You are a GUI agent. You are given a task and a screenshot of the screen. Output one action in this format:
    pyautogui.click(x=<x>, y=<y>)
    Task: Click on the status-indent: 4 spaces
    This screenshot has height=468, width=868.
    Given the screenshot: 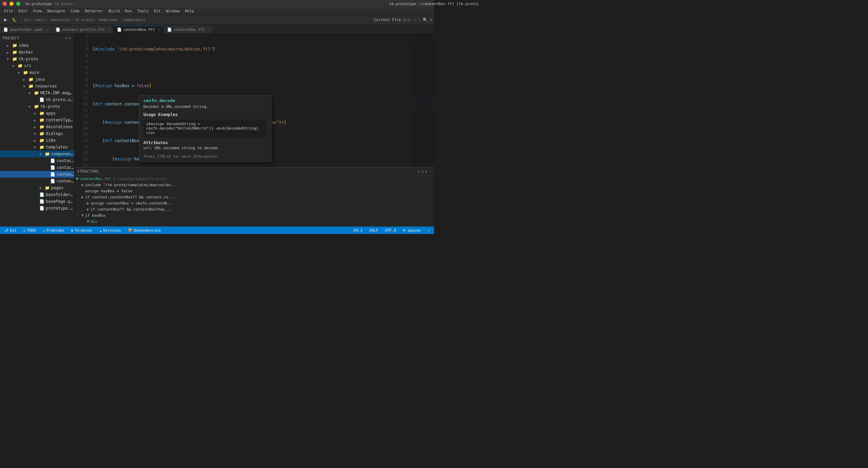 What is the action you would take?
    pyautogui.click(x=412, y=231)
    